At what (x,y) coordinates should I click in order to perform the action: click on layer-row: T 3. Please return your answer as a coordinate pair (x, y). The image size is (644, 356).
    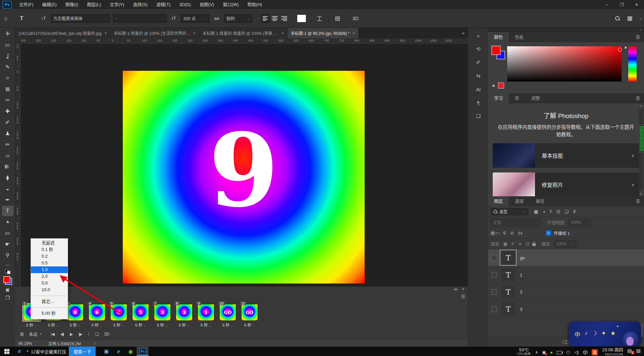
    Looking at the image, I should click on (566, 309).